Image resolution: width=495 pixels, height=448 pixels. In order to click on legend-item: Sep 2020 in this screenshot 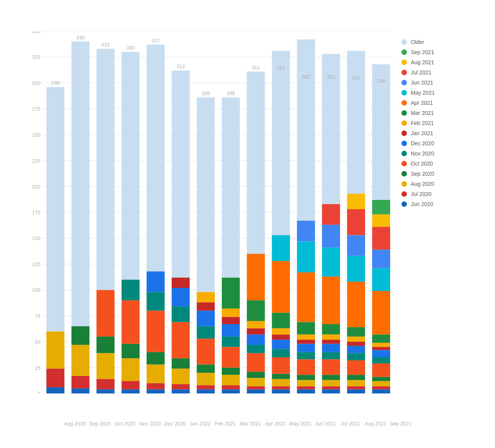, I will do `click(444, 174)`.